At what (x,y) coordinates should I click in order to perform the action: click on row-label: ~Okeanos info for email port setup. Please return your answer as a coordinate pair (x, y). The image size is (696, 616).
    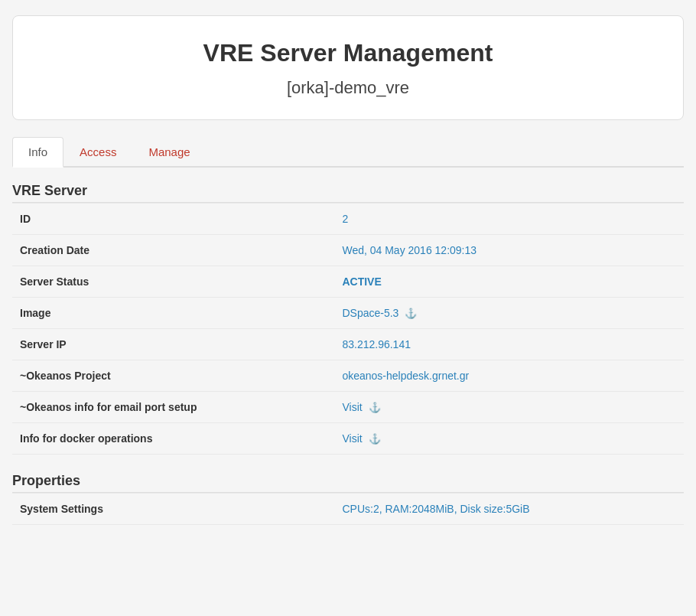
    Looking at the image, I should click on (173, 407).